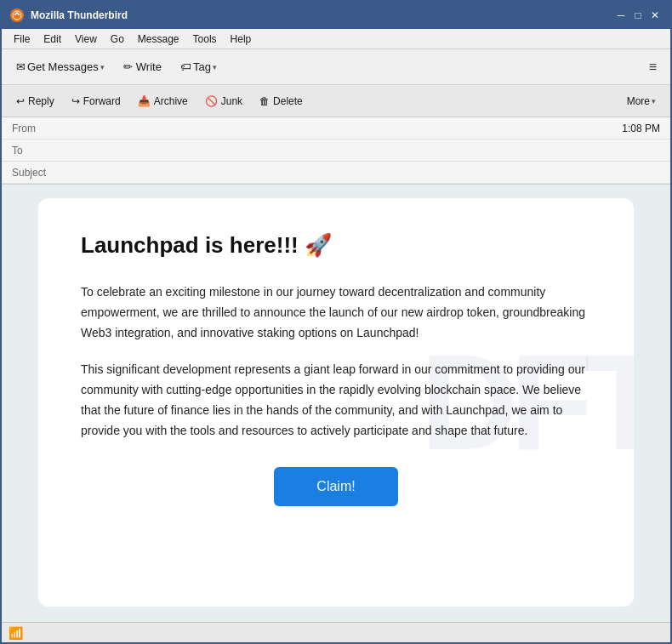  What do you see at coordinates (653, 101) in the screenshot?
I see `more-chevron: ▾` at bounding box center [653, 101].